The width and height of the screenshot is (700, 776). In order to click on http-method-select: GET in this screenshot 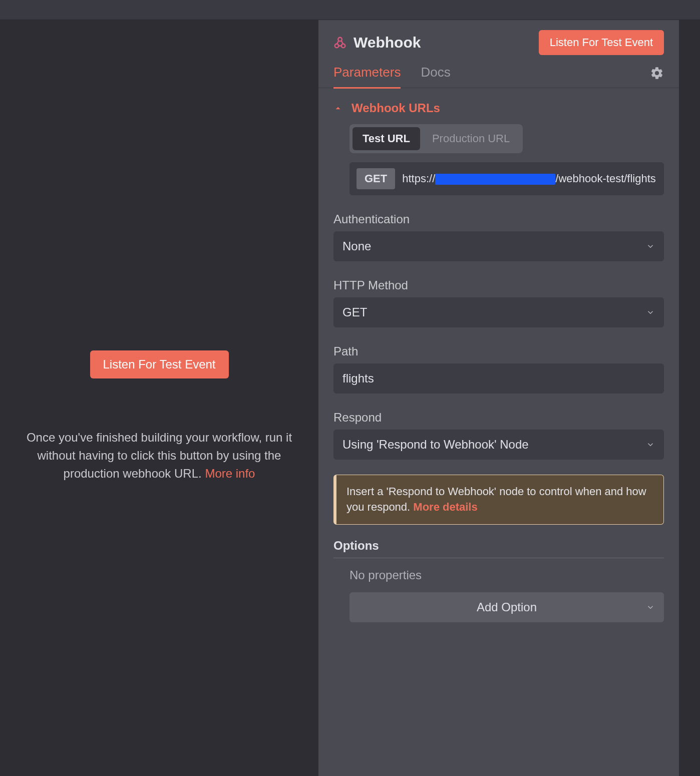, I will do `click(499, 312)`.